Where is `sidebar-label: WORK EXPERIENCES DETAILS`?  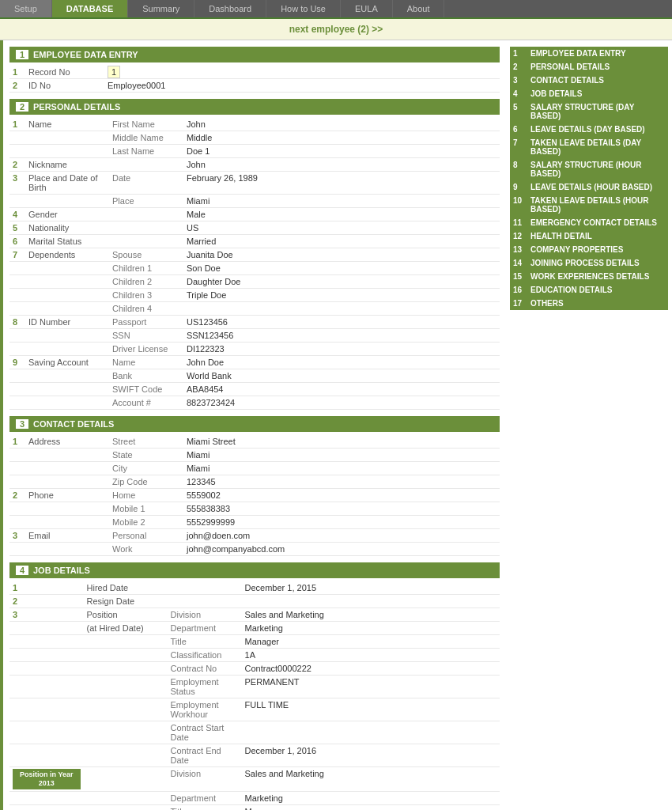 sidebar-label: WORK EXPERIENCES DETAILS is located at coordinates (590, 277).